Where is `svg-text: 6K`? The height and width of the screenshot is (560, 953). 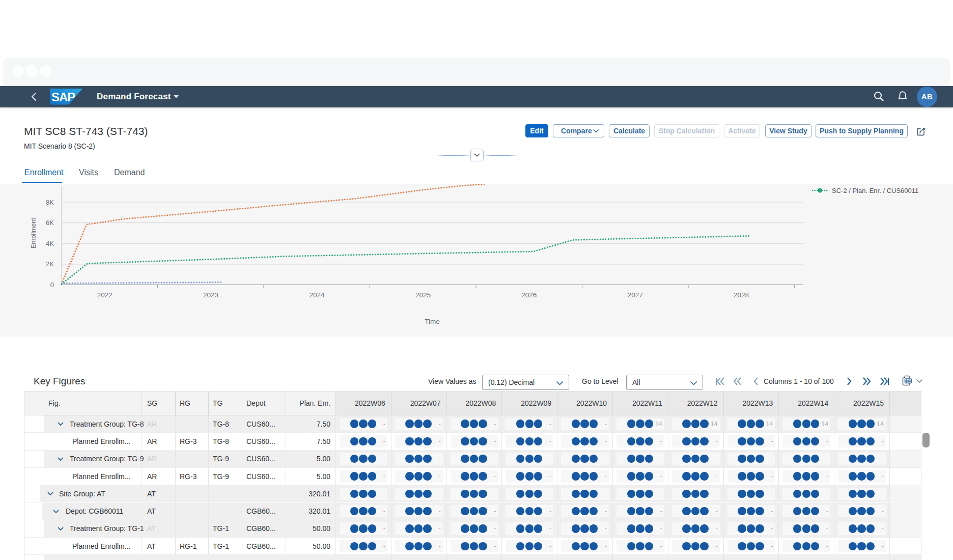 svg-text: 6K is located at coordinates (50, 223).